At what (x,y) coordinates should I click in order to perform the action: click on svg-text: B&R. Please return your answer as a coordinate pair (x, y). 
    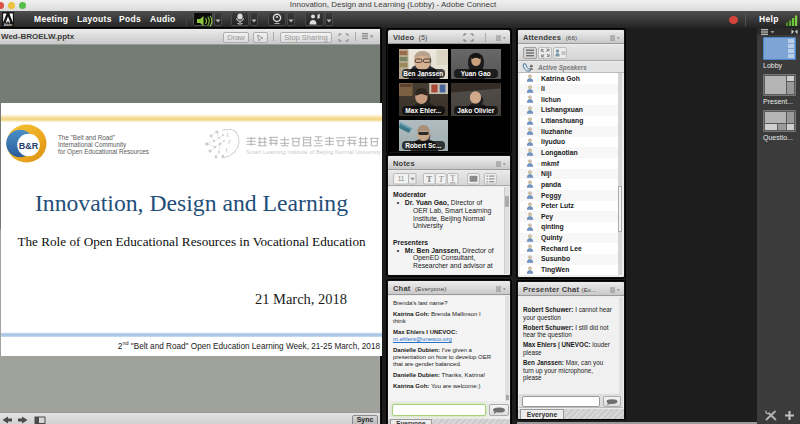
    Looking at the image, I should click on (29, 146).